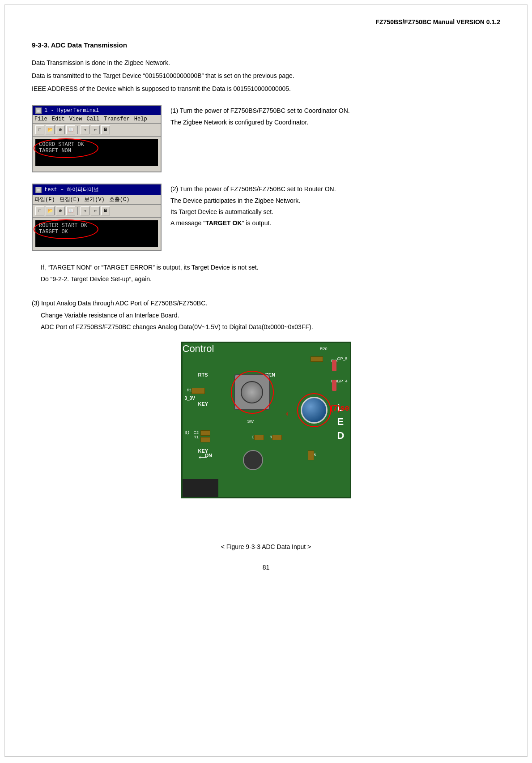 Image resolution: width=532 pixels, height=763 pixels. Describe the element at coordinates (203, 404) in the screenshot. I see `key-label-1: KEY` at that location.